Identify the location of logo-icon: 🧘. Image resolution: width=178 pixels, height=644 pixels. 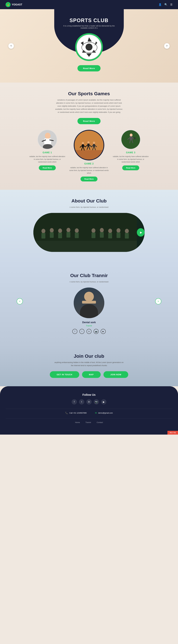
(8, 4).